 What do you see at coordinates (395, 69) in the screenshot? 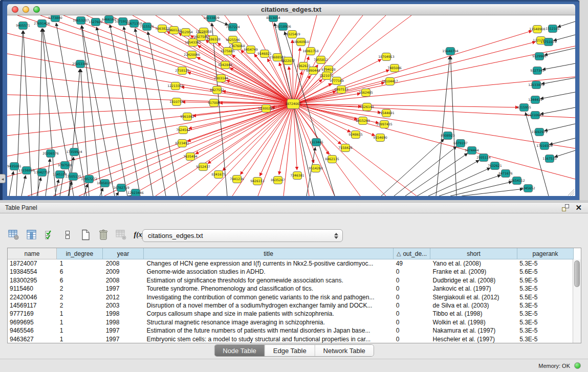
I see `graph-node: 7485086` at bounding box center [395, 69].